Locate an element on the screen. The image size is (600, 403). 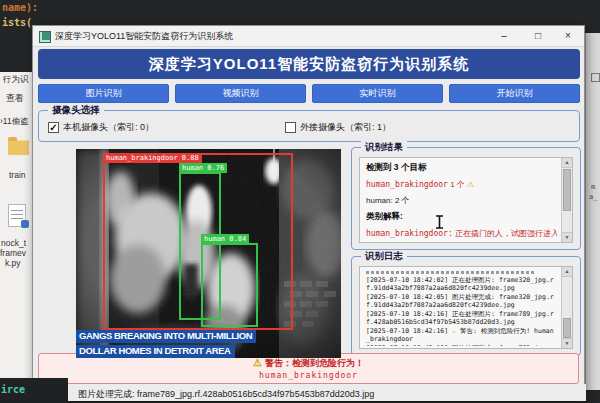
log-entry: [2025-07-10 18:42:02] 正在处理图片: frame320_j… is located at coordinates (462, 284).